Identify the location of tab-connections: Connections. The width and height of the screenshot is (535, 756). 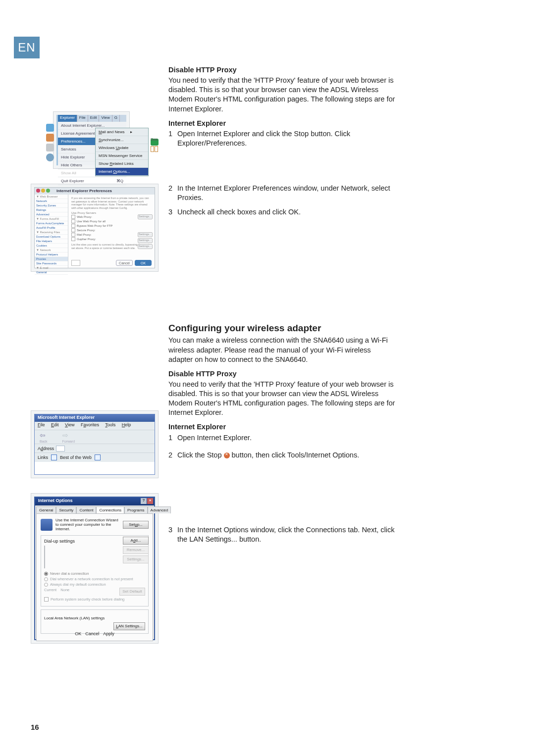
(110, 510).